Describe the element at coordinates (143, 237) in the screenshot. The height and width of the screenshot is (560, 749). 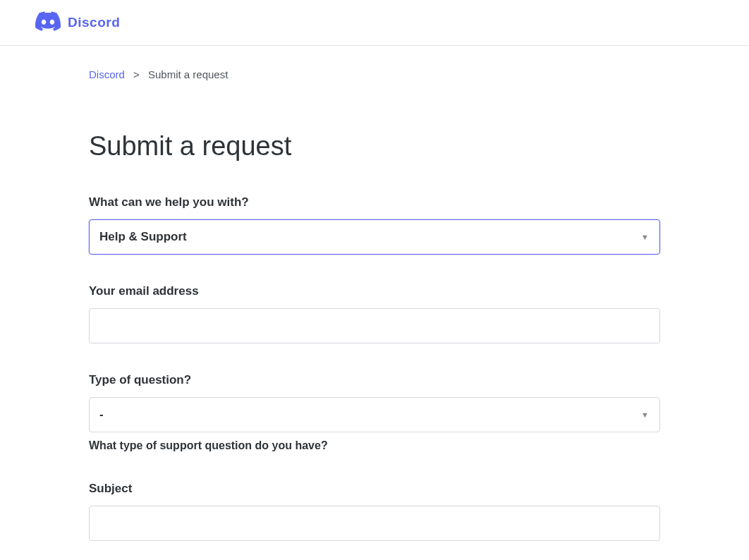
I see `topic-selected-value: Help & Support` at that location.